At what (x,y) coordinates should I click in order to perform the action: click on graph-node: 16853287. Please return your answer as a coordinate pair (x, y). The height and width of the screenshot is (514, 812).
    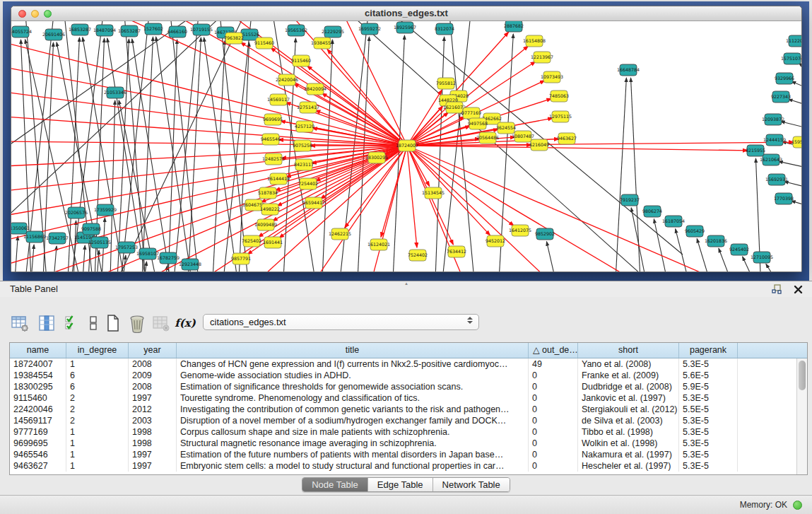
    Looking at the image, I should click on (80, 30).